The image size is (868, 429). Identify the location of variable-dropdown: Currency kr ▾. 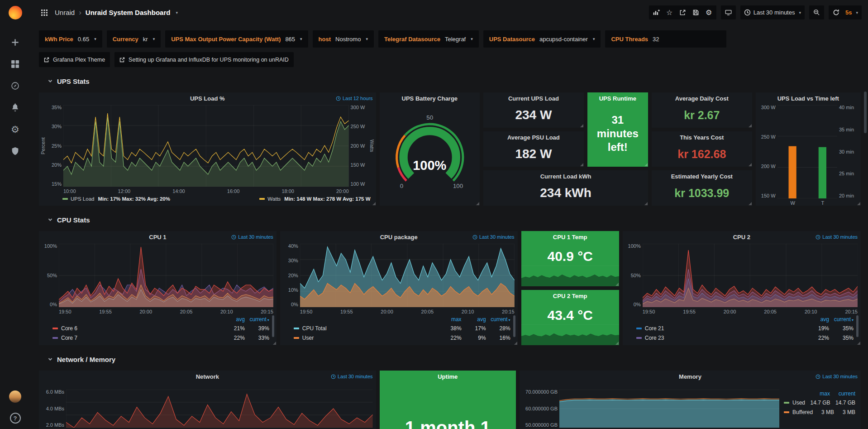
(134, 39).